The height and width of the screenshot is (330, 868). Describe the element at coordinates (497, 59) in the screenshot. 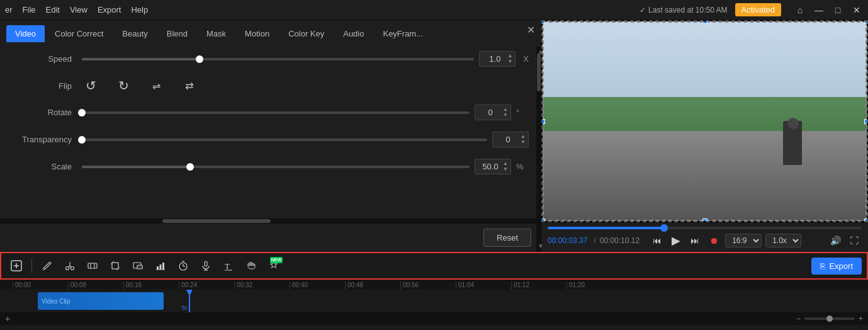

I see `speed-value-box: 1.0 ▲ ▼` at that location.